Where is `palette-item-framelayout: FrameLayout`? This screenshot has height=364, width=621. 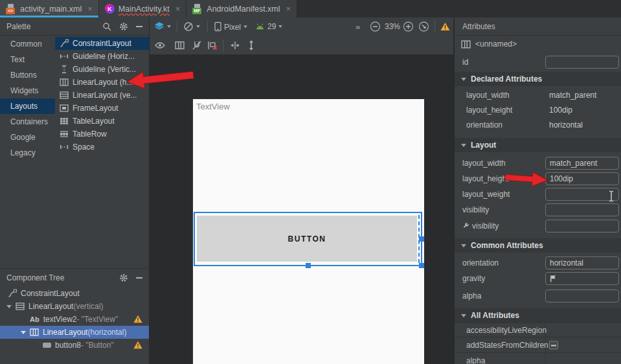
palette-item-framelayout: FrameLayout is located at coordinates (102, 108).